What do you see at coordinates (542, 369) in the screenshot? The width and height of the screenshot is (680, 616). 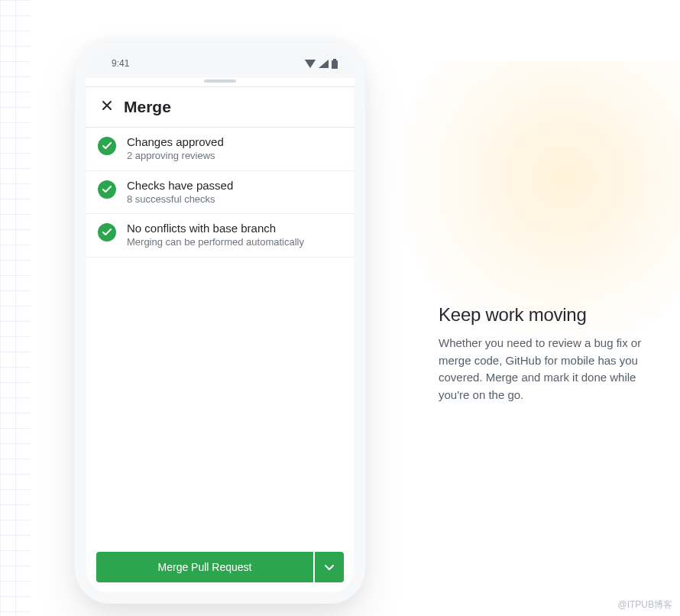 I see `marketing-body: Whether you need to review a bug fix or …` at bounding box center [542, 369].